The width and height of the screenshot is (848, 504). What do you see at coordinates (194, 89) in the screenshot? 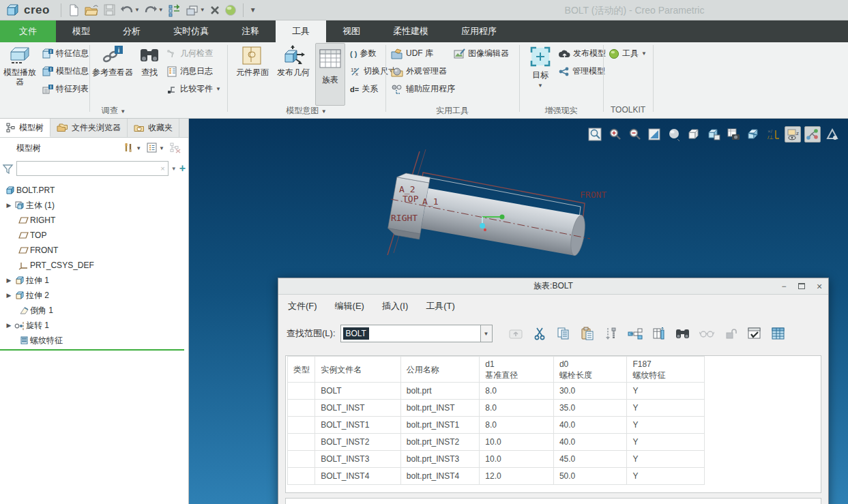
I see `compare-parts-button: 比较零件 ▼` at bounding box center [194, 89].